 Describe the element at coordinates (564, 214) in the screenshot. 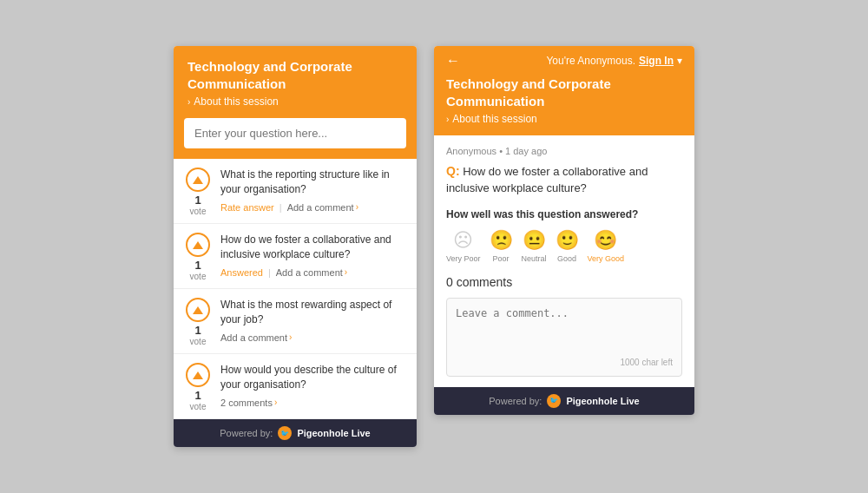

I see `rating-title: How well was this question answered?` at that location.